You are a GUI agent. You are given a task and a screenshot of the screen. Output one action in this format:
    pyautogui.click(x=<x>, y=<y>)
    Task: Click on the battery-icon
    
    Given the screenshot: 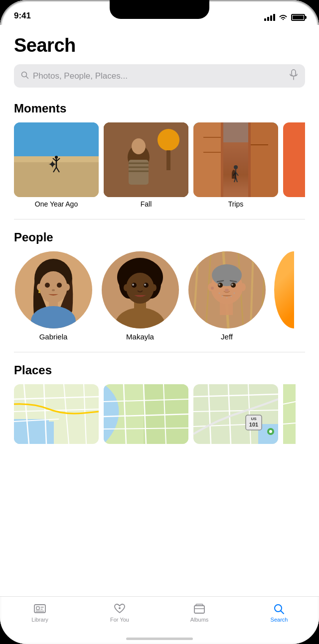 What is the action you would take?
    pyautogui.click(x=298, y=17)
    